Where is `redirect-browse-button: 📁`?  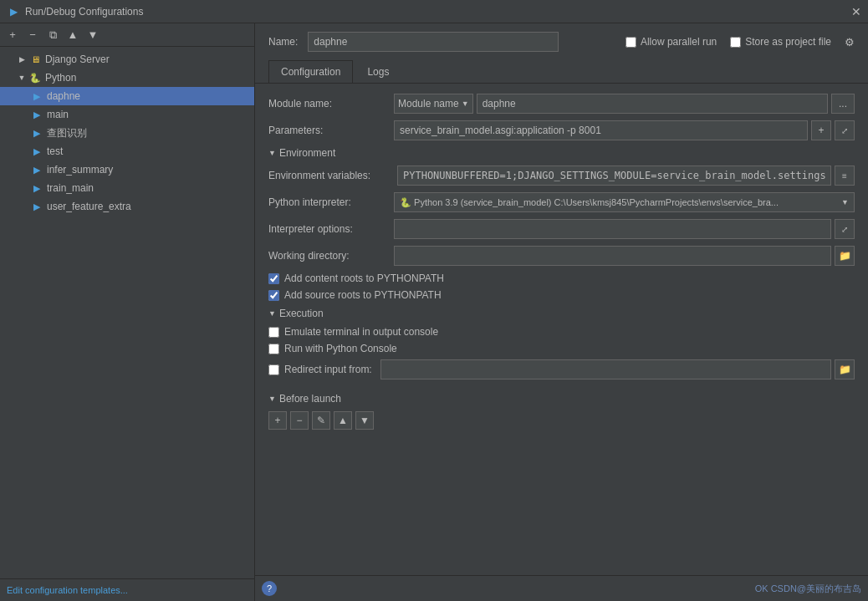
redirect-browse-button: 📁 is located at coordinates (845, 369).